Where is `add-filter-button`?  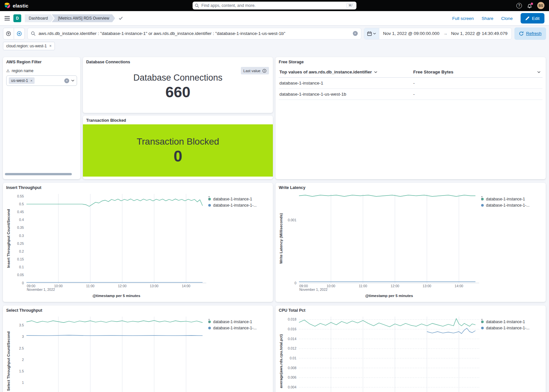 add-filter-button is located at coordinates (19, 34).